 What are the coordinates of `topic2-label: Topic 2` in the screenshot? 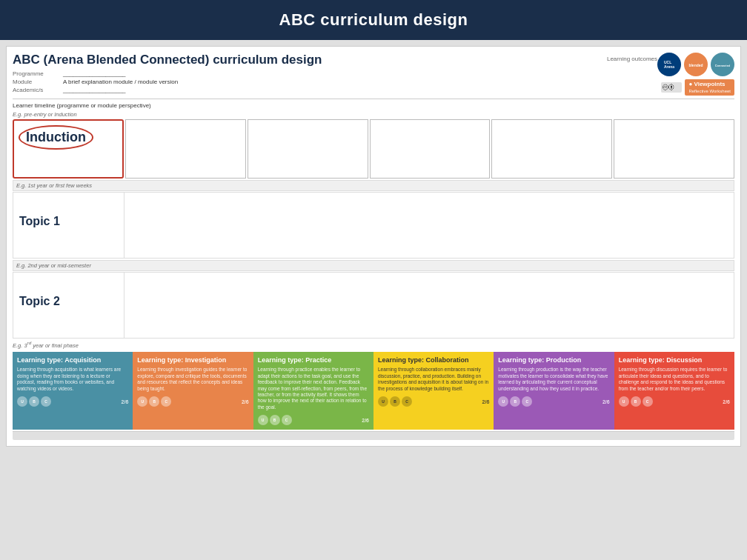 It's located at (69, 305).